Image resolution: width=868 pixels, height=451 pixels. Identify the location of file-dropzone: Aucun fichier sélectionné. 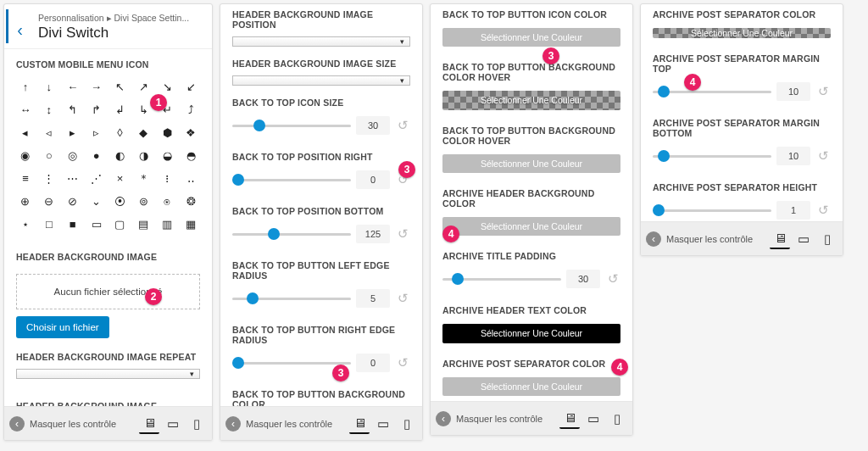
(108, 292).